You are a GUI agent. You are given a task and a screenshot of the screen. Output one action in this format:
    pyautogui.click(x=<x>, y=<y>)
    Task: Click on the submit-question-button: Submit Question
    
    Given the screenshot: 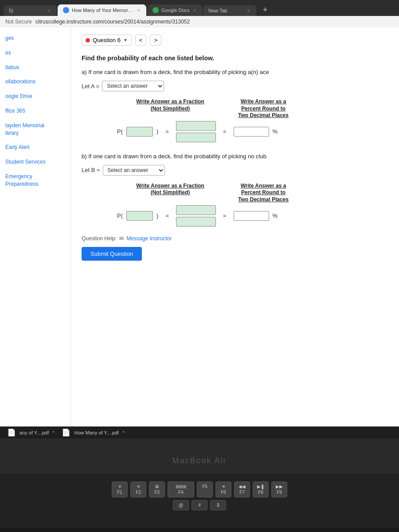 What is the action you would take?
    pyautogui.click(x=112, y=254)
    